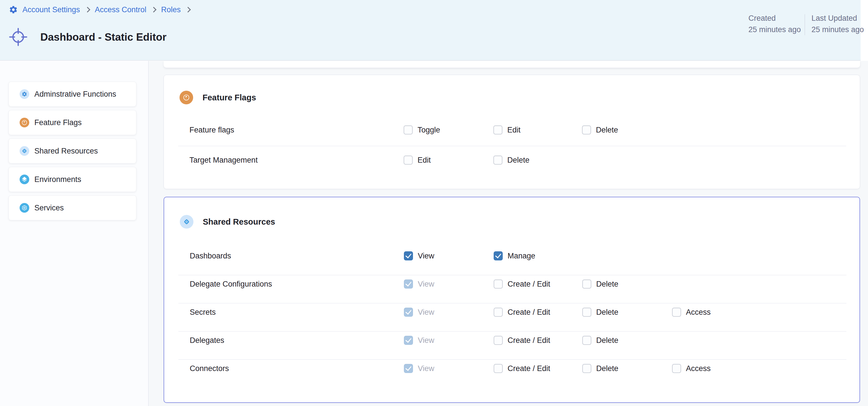  Describe the element at coordinates (498, 256) in the screenshot. I see `permission-checkbox-manage` at that location.